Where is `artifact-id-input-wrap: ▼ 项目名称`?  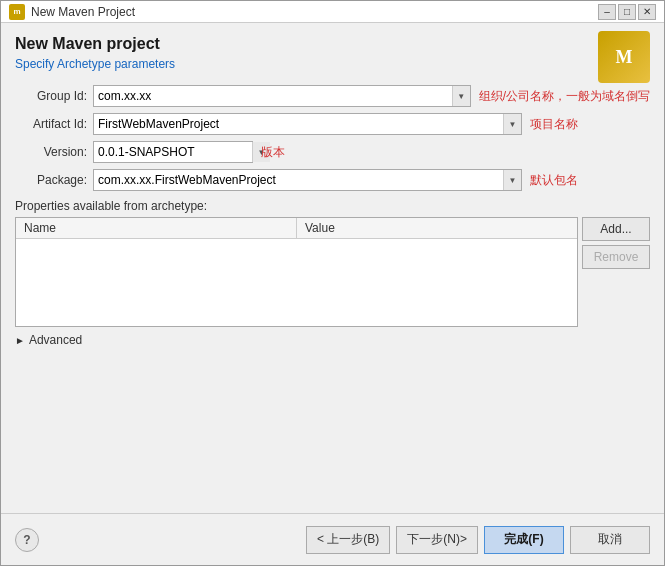
artifact-id-input-wrap: ▼ 项目名称 is located at coordinates (372, 124).